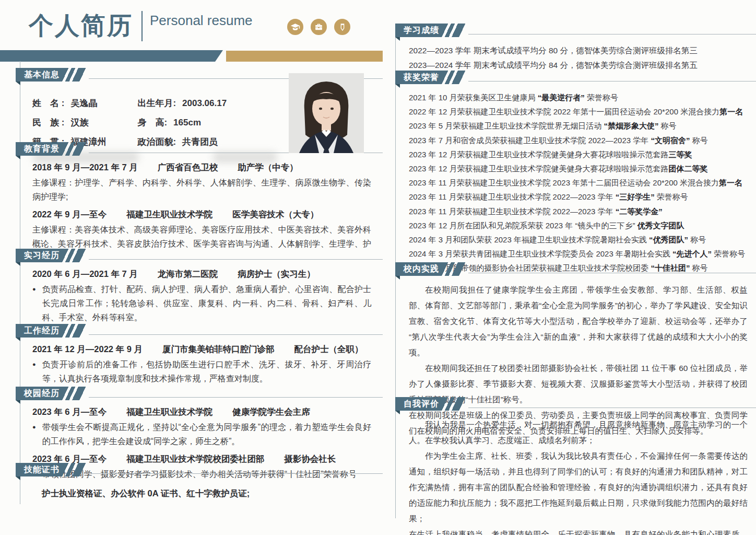 The height and width of the screenshot is (535, 756). What do you see at coordinates (169, 412) in the screenshot?
I see `entry-org: 福建卫生职业技术学院` at bounding box center [169, 412].